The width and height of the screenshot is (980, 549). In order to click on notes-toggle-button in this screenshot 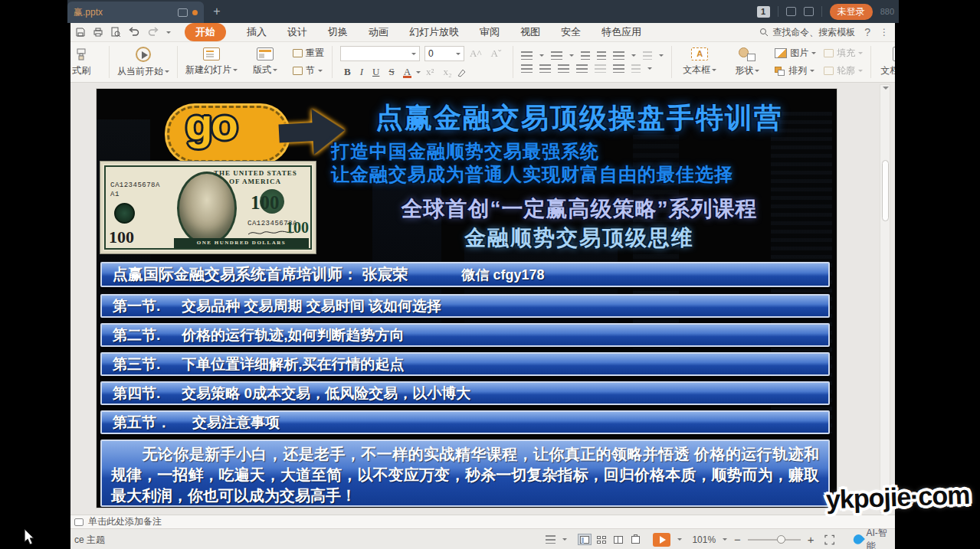, I will do `click(550, 539)`.